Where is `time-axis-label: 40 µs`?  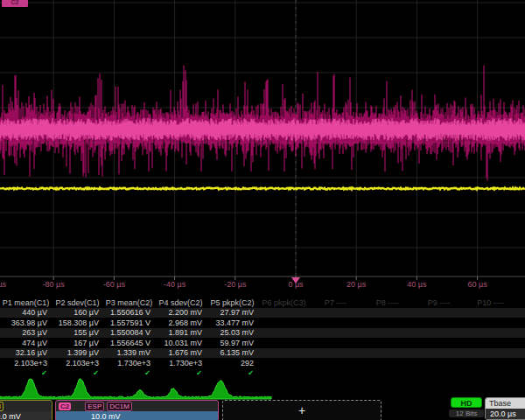 time-axis-label: 40 µs is located at coordinates (416, 284).